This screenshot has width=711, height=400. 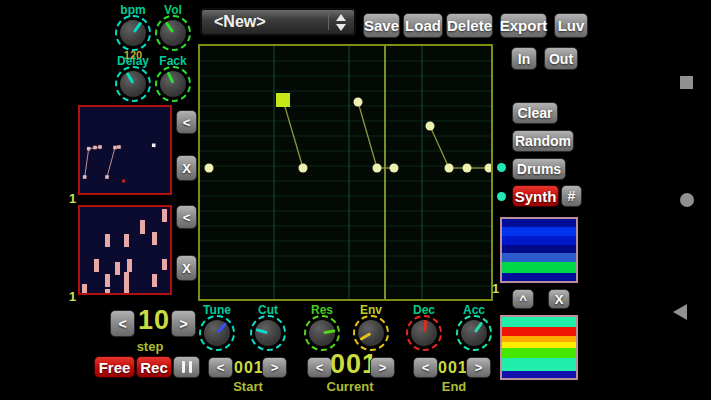 I want to click on rec-button: Rec, so click(x=154, y=367).